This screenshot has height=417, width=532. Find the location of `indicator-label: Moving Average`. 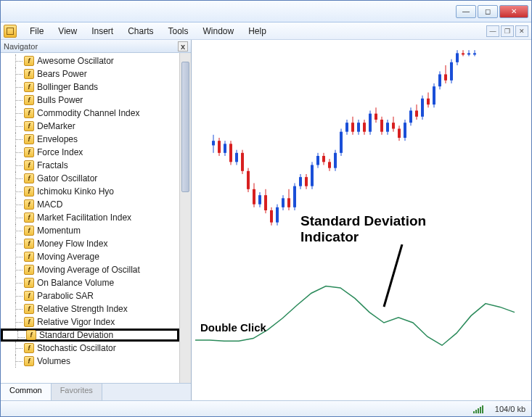

indicator-label: Moving Average is located at coordinates (68, 257).